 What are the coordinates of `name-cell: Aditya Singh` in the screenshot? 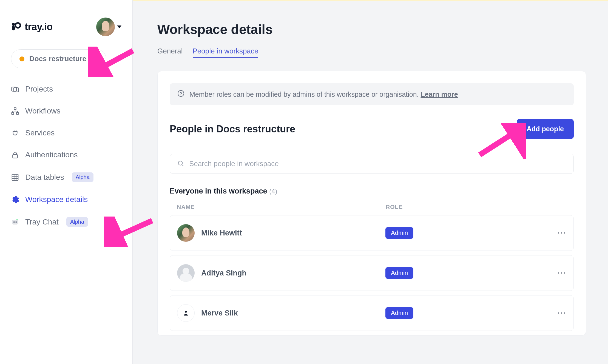 It's located at (281, 273).